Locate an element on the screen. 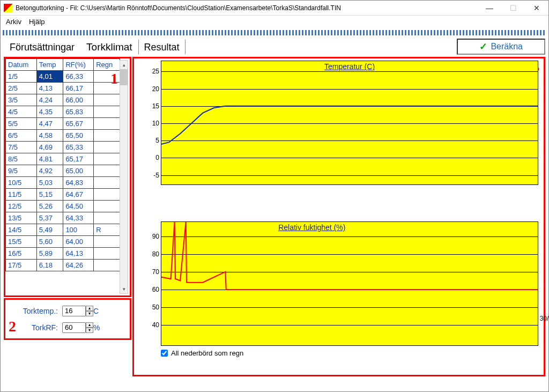 This screenshot has height=392, width=549. table-row: 9/54,9265,00 is located at coordinates (63, 171).